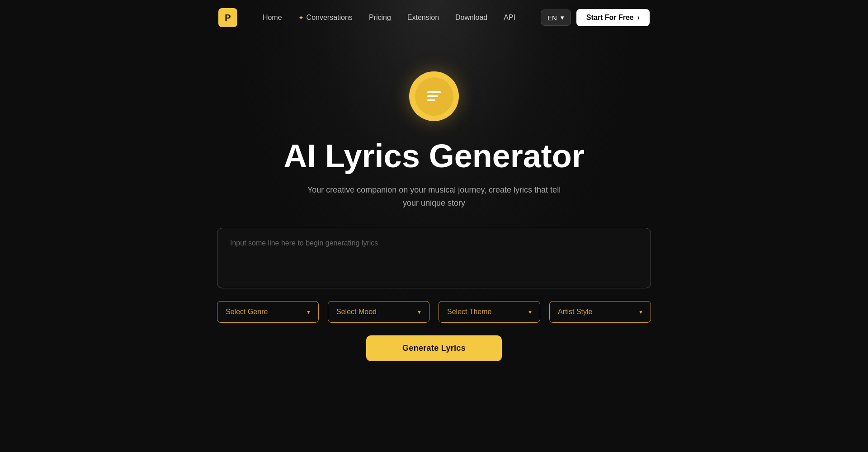  Describe the element at coordinates (423, 18) in the screenshot. I see `nav-extension: Extension` at that location.